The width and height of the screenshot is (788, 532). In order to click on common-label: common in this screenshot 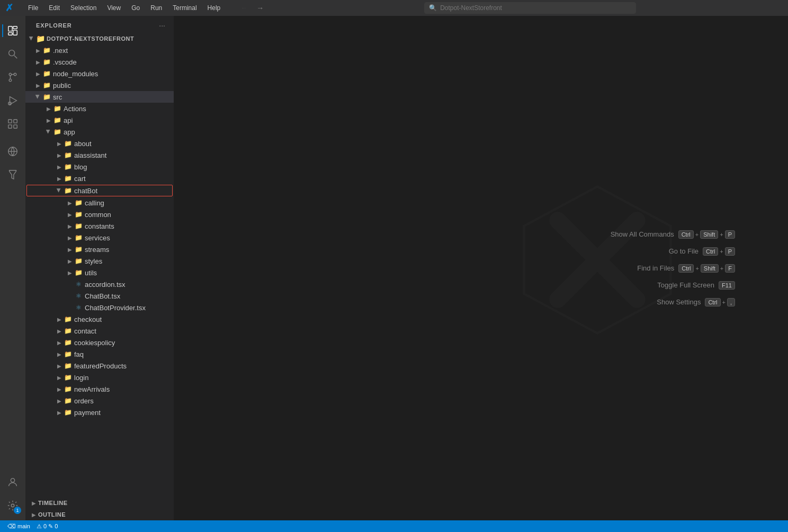, I will do `click(98, 215)`.